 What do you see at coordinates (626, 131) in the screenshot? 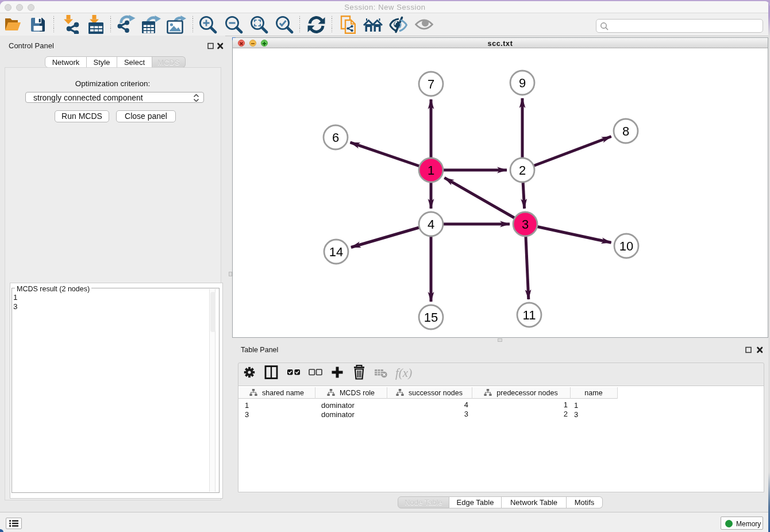
I see `svg-text: 8` at bounding box center [626, 131].